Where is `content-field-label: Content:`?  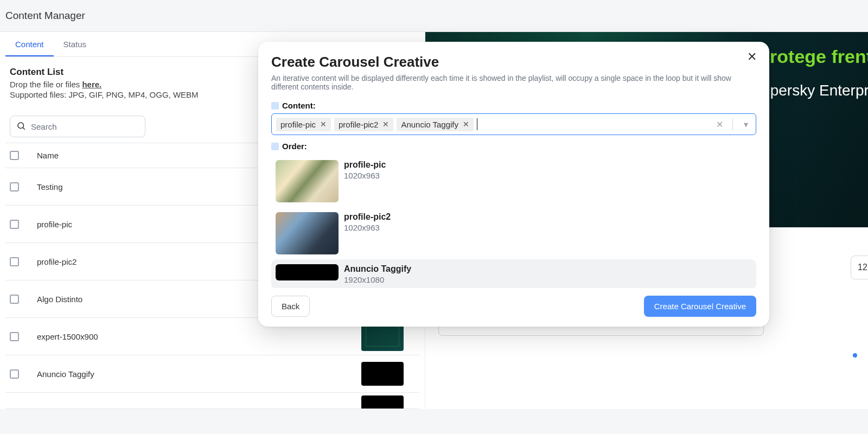
content-field-label: Content: is located at coordinates (514, 105).